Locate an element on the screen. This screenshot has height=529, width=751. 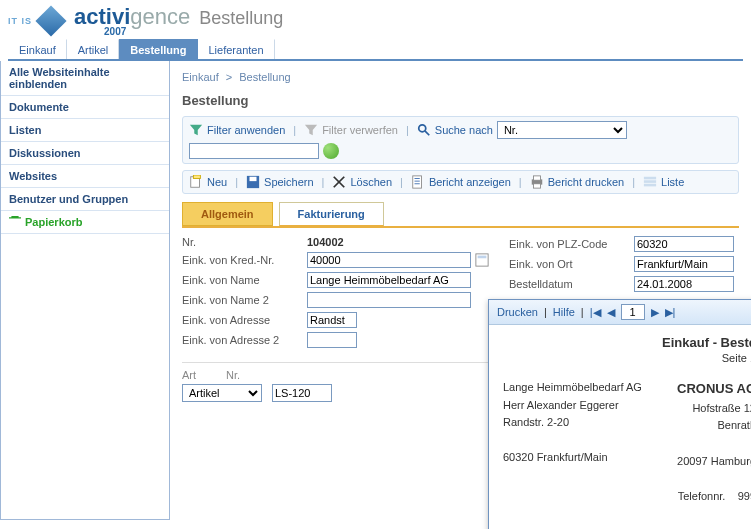
cred-lookup-icon is located at coordinates (482, 260).